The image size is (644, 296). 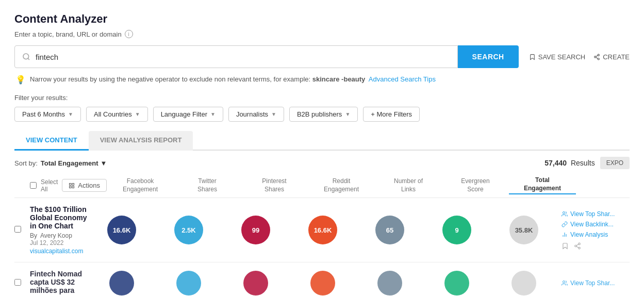 I want to click on subtitle-text: Enter a topic, brand, URL or domain, so click(x=68, y=34).